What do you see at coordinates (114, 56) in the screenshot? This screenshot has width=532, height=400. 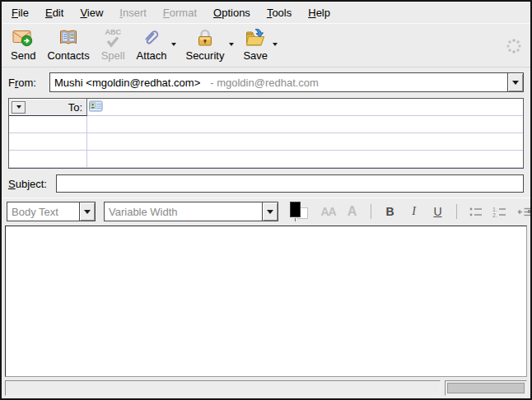 I see `spell-label: Spell` at bounding box center [114, 56].